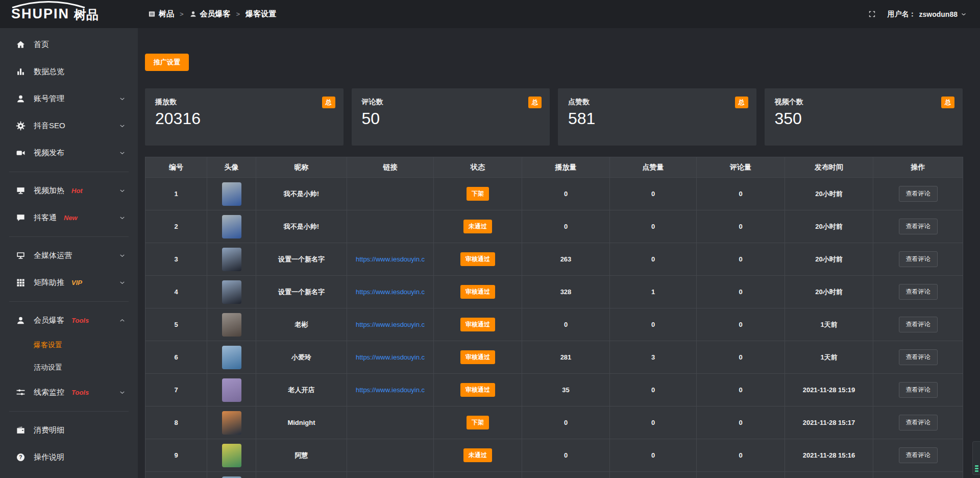 This screenshot has width=980, height=478. Describe the element at coordinates (69, 71) in the screenshot. I see `sidebar-item-数据总览: 数据总览` at that location.